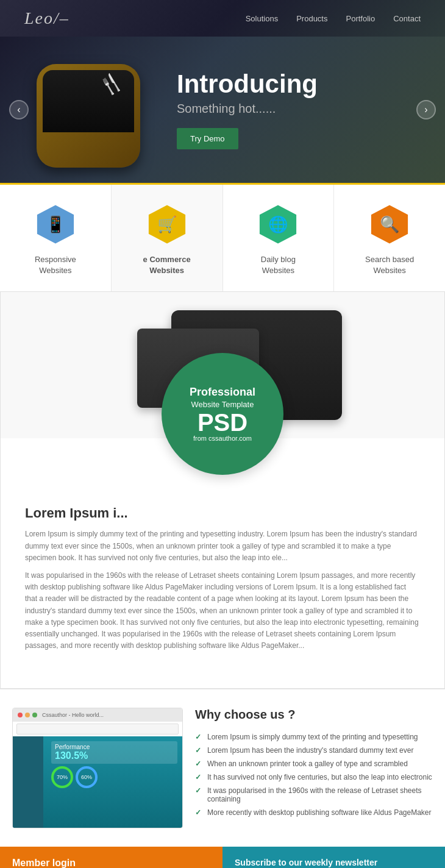 This screenshot has width=445, height=868. Describe the element at coordinates (312, 18) in the screenshot. I see `nav-products: Products` at that location.